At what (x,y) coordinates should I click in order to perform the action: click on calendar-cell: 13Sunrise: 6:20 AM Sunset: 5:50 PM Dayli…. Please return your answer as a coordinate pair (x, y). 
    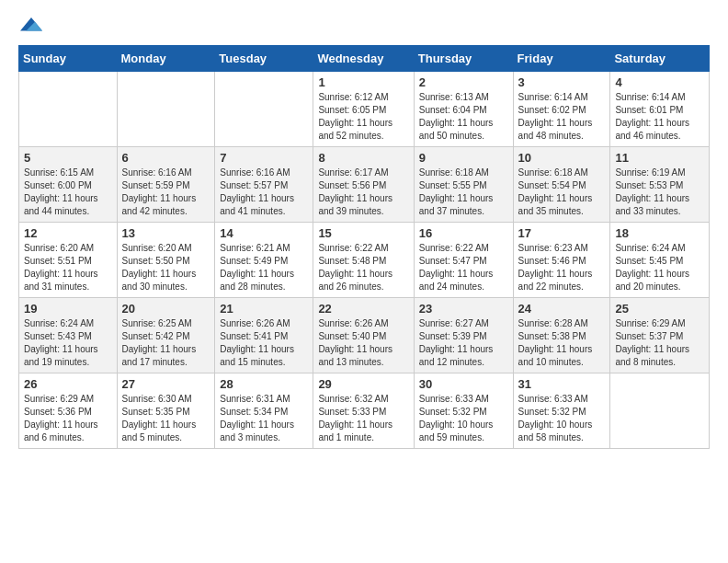
    Looking at the image, I should click on (165, 260).